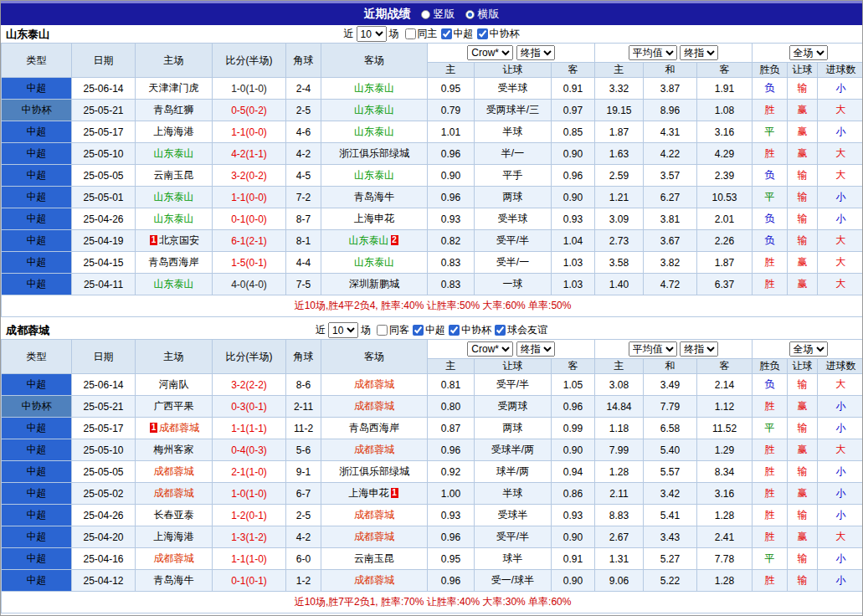 The image size is (863, 616). What do you see at coordinates (521, 330) in the screenshot?
I see `filter-option: 球会友谊` at bounding box center [521, 330].